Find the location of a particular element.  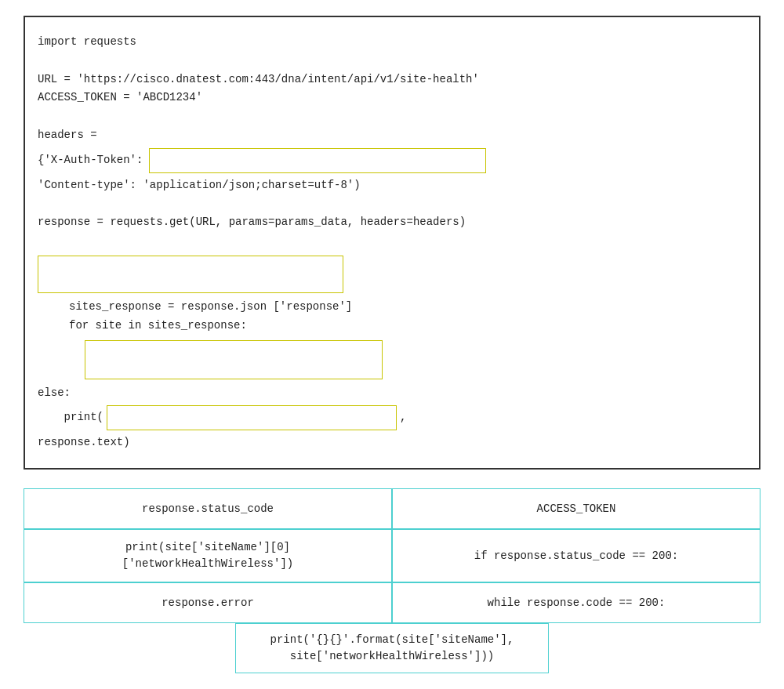

status-code-block-input is located at coordinates (191, 274).